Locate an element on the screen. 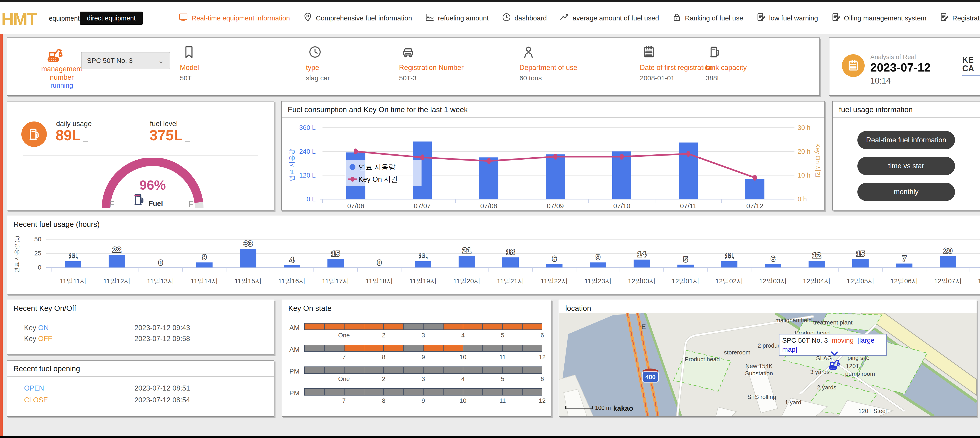 The width and height of the screenshot is (980, 438). calendar-icon is located at coordinates (649, 52).